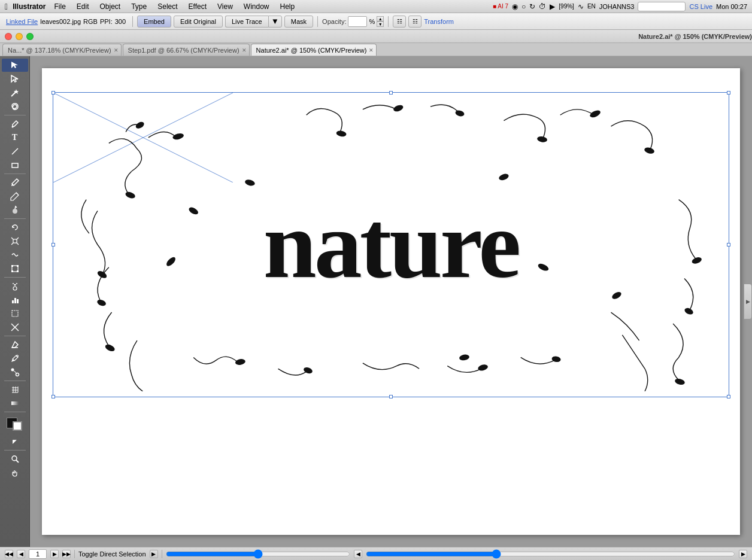 The image size is (752, 560). I want to click on opacity-up: ▲, so click(380, 19).